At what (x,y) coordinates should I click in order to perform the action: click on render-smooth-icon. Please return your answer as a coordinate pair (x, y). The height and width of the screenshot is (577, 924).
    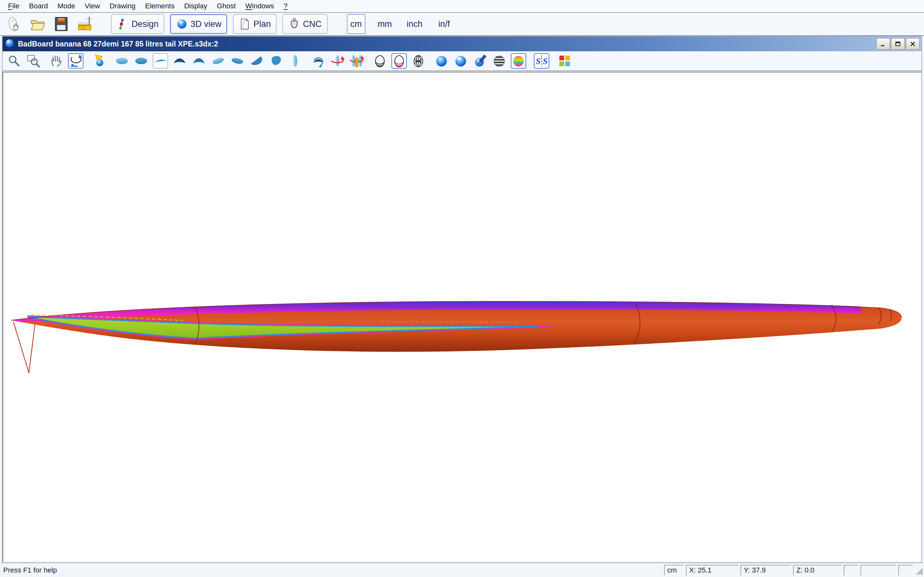
    Looking at the image, I should click on (460, 61).